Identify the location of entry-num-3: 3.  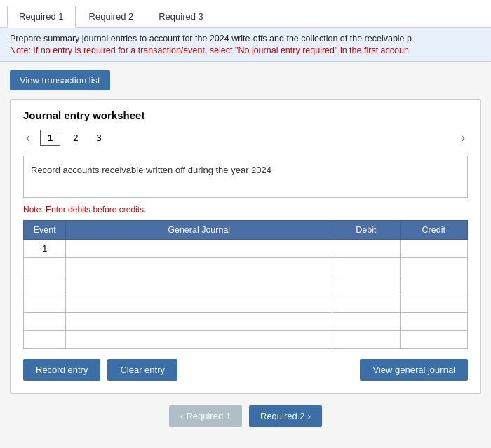
(98, 137).